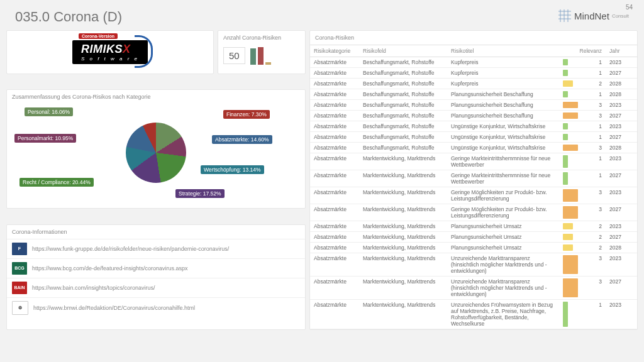  Describe the element at coordinates (156, 249) in the screenshot. I see `link-row: Fhttps://www.funk-gruppe.de/de/risikofel…` at that location.